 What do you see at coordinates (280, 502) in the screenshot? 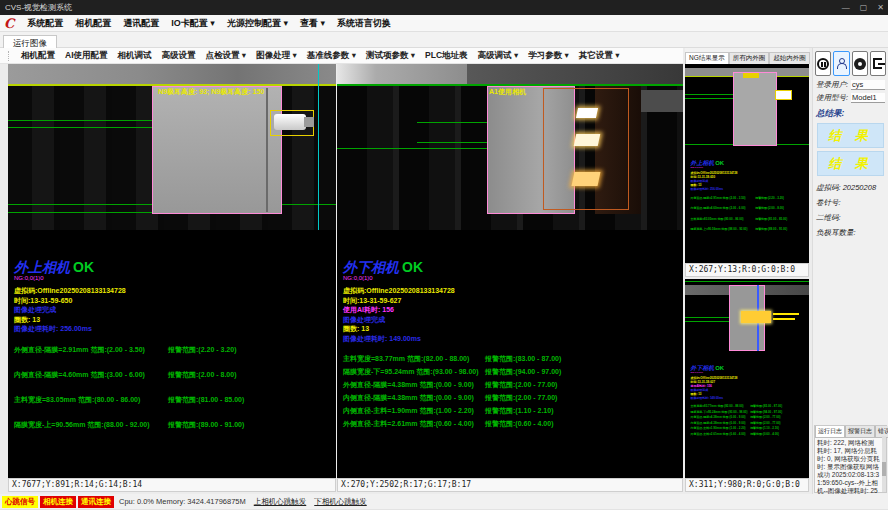
I see `upper-camera-heartbeat-link: 上相机心跳触发` at bounding box center [280, 502].